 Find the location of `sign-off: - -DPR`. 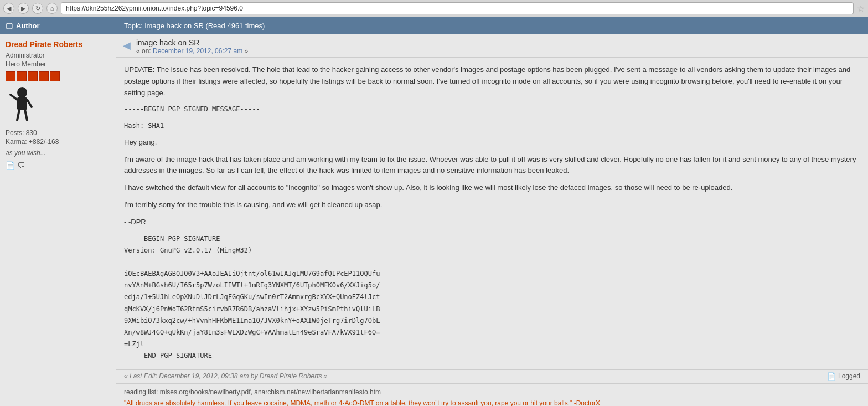

sign-off: - -DPR is located at coordinates (492, 223).